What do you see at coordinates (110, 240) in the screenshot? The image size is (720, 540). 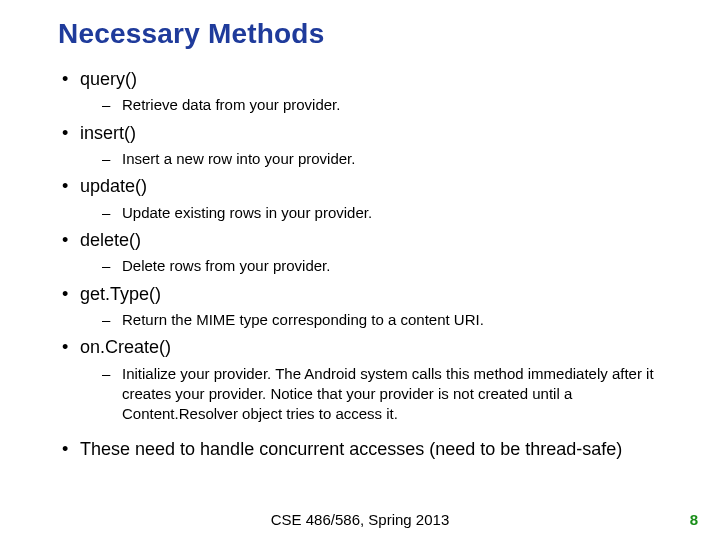 I see `method-name: delete()` at bounding box center [110, 240].